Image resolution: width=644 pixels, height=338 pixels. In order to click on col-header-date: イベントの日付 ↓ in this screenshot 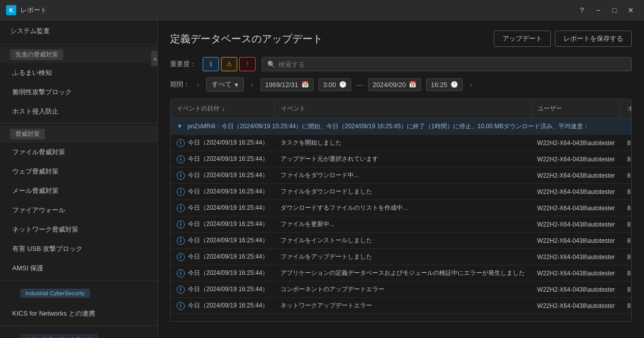, I will do `click(222, 109)`.